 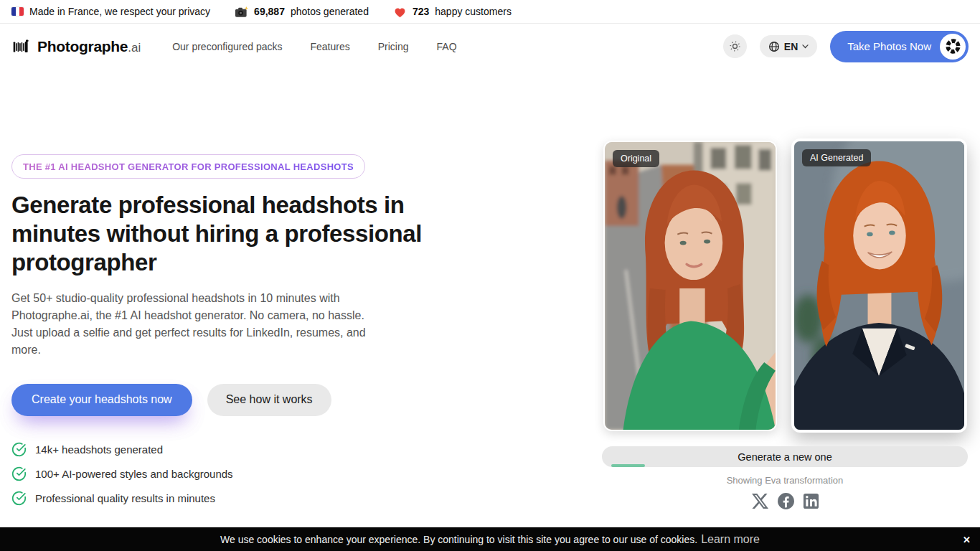 What do you see at coordinates (785, 501) in the screenshot?
I see `social-share-row` at bounding box center [785, 501].